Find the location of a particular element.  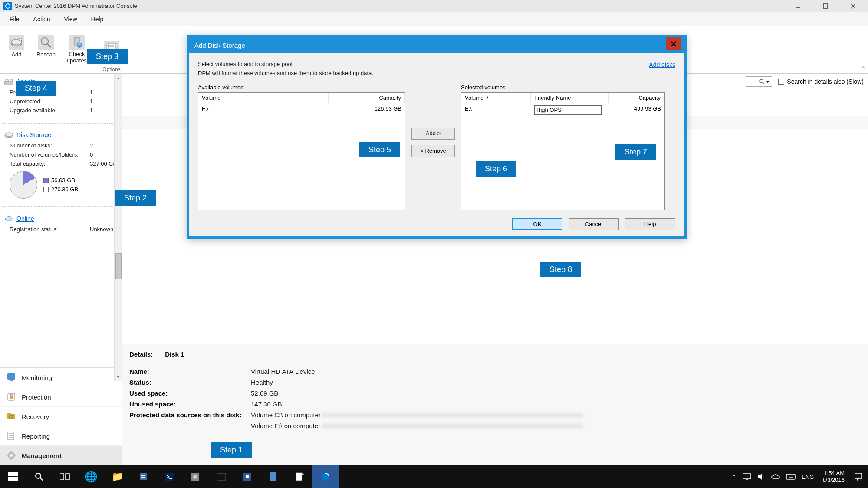

monitoring-icon is located at coordinates (11, 377).